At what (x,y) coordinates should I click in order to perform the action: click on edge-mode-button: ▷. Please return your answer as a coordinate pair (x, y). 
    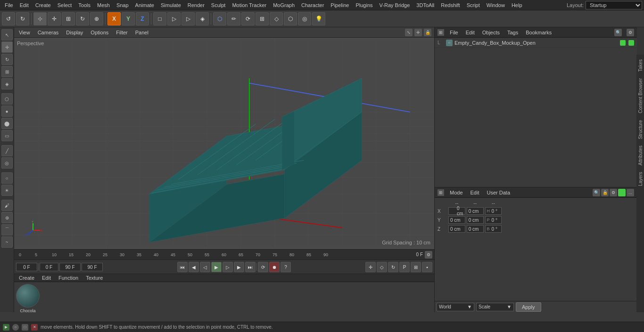
    Looking at the image, I should click on (174, 19).